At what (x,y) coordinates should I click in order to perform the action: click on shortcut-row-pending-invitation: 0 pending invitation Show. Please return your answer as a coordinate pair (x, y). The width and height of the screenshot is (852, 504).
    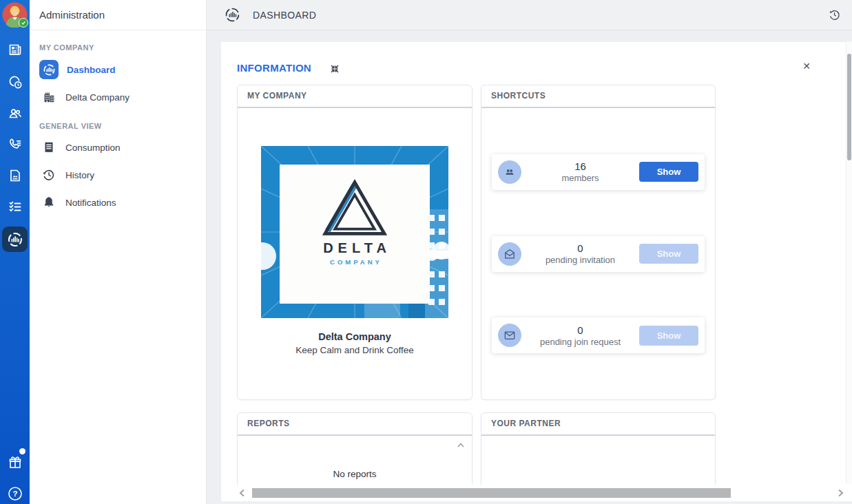
    Looking at the image, I should click on (598, 254).